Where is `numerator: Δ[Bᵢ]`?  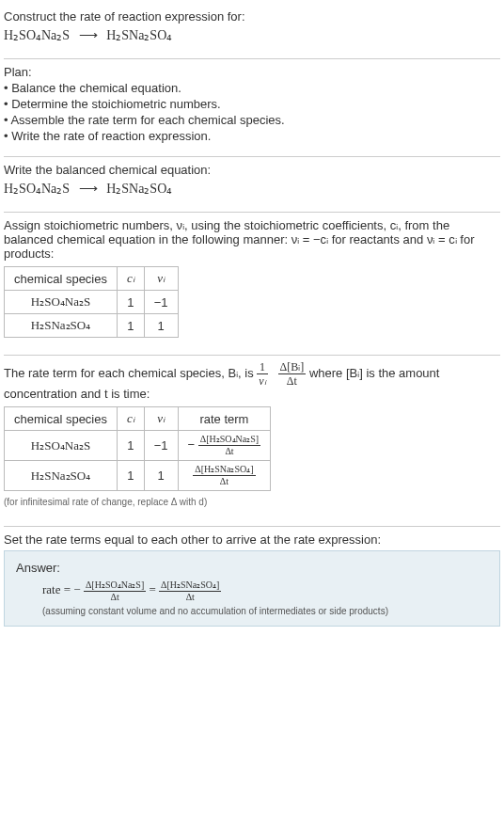
numerator: Δ[Bᵢ] is located at coordinates (292, 368).